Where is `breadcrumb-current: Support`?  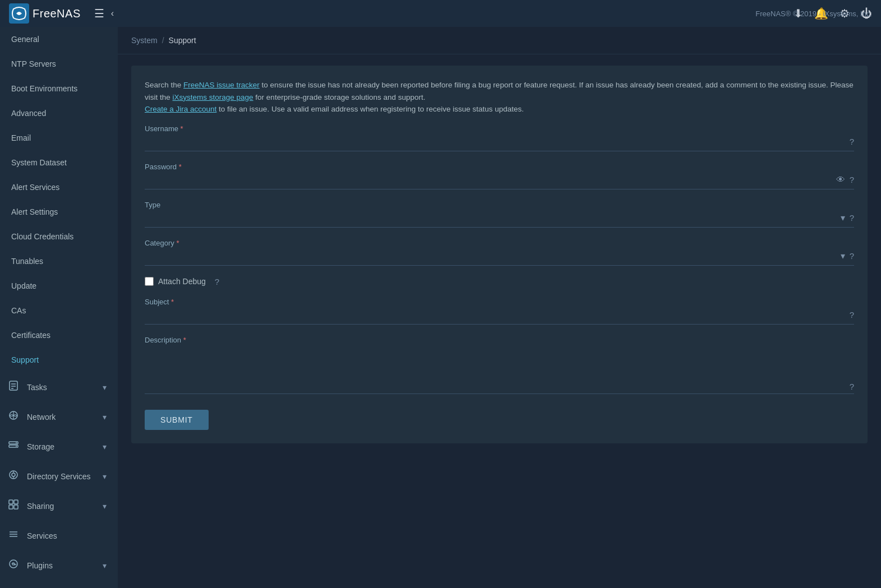 breadcrumb-current: Support is located at coordinates (183, 40).